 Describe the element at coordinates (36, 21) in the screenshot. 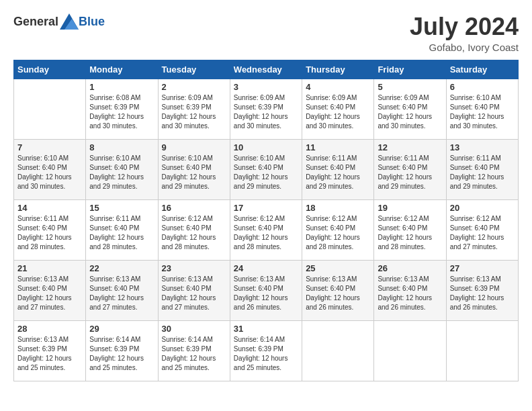

I see `logo-general-text: General` at that location.